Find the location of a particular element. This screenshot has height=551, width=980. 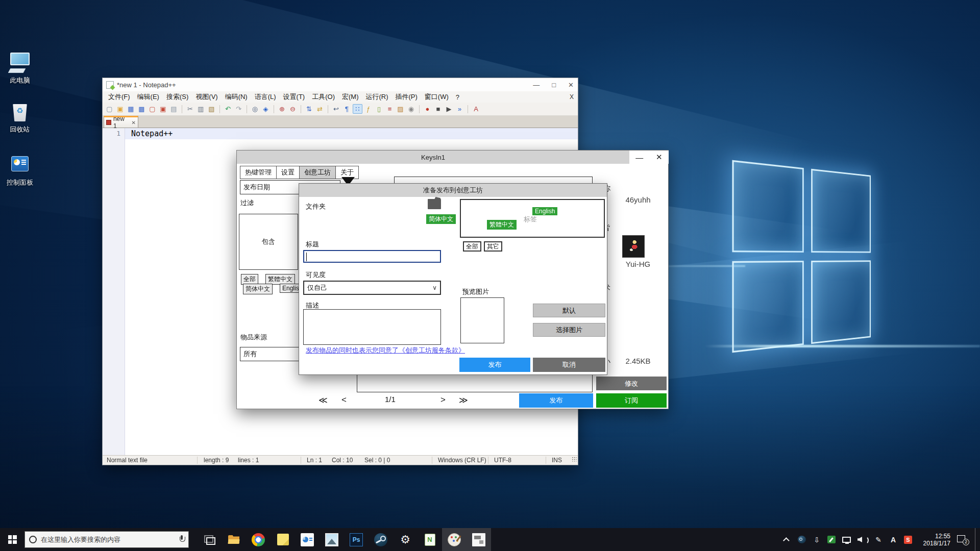

modal-titlebar: 准备发布到创意工坊 is located at coordinates (453, 190).